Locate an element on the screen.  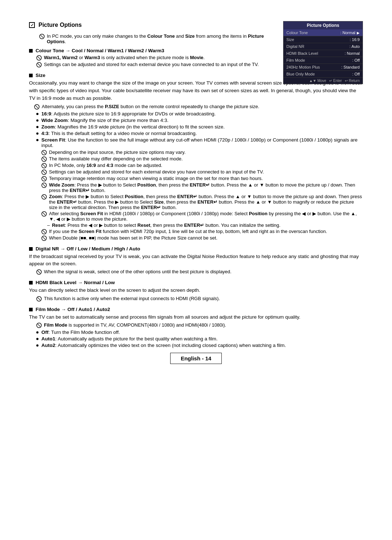
ui-box-label-240hz: 240Hz Motion Plus is located at coordinates (303, 67).